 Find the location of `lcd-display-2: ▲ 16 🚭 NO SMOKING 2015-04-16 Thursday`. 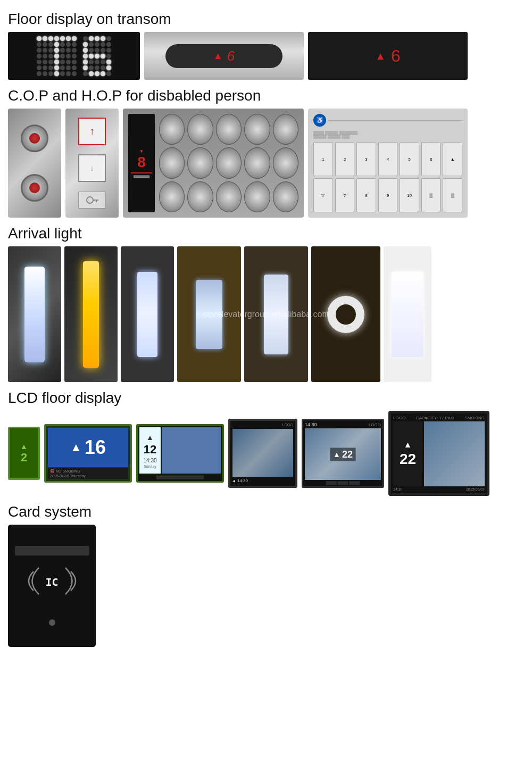

lcd-display-2: ▲ 16 🚭 NO SMOKING 2015-04-16 Thursday is located at coordinates (88, 453).